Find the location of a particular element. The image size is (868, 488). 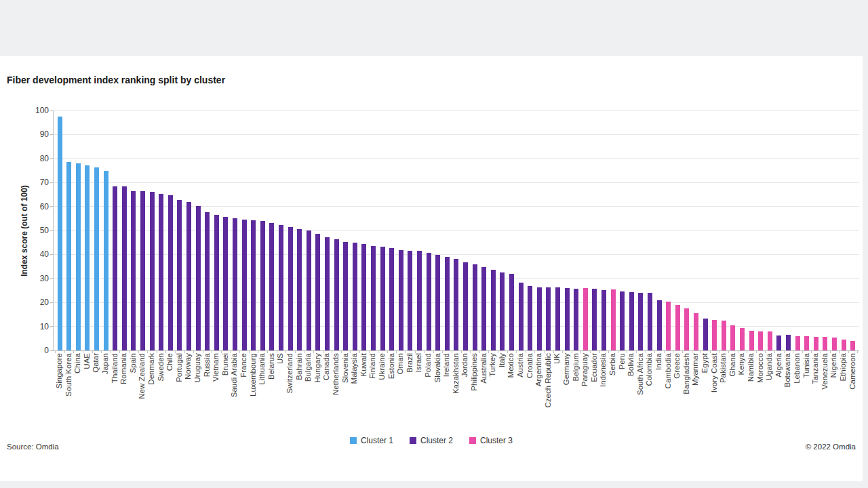

x-label-brazil: Brazil is located at coordinates (410, 390).